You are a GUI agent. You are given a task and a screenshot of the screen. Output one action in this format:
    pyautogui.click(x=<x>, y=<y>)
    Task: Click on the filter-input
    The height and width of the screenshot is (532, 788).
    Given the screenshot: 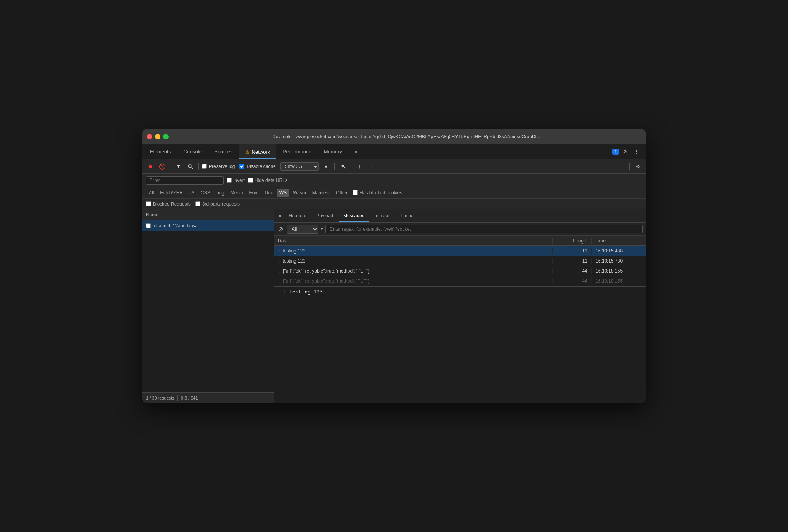 What is the action you would take?
    pyautogui.click(x=185, y=180)
    